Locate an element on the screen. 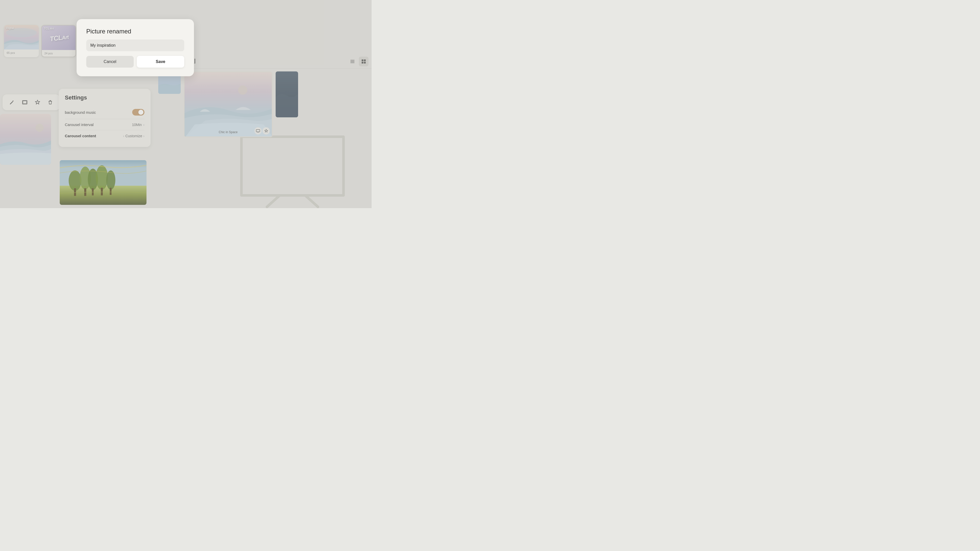 The image size is (980, 551). dialog-title: Picture renamed is located at coordinates (135, 31).